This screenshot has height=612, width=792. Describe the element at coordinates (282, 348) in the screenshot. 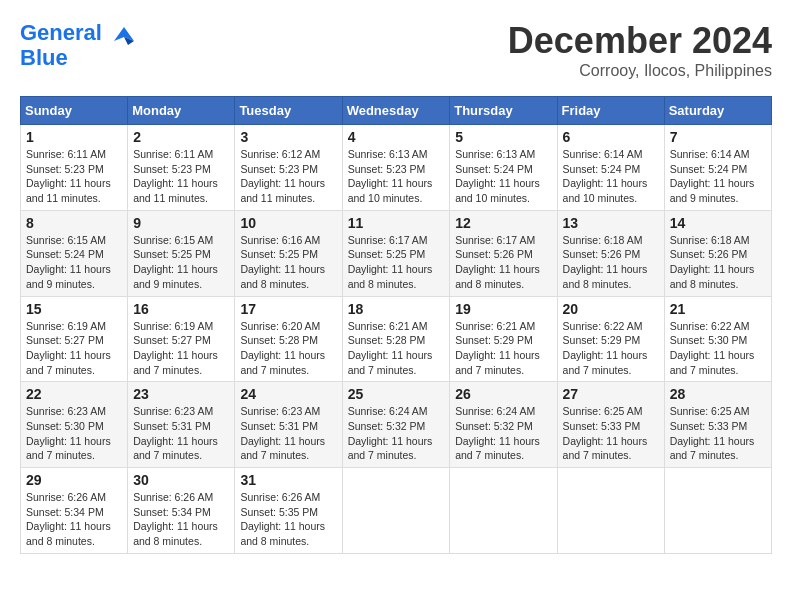

I see `day-info: Sunrise: 6:20 AMSunset: 5:28 PMDaylight:…` at that location.